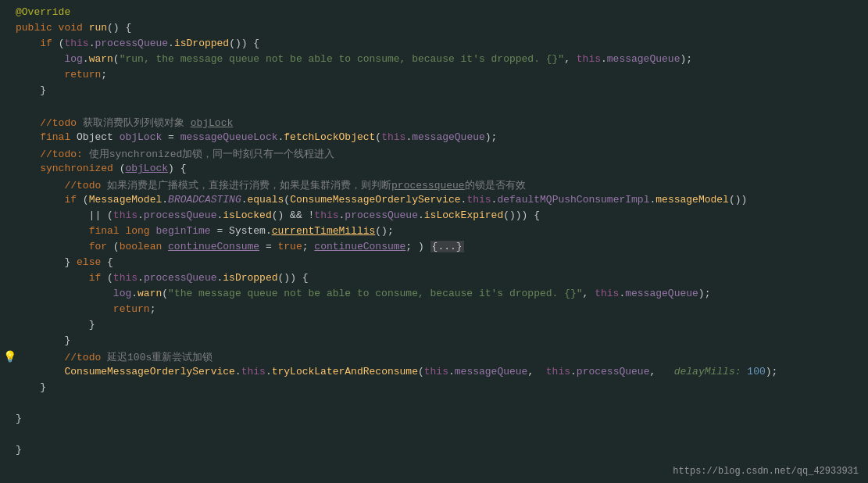 The width and height of the screenshot is (868, 483). Describe the element at coordinates (434, 249) in the screenshot. I see `line-16: for (boolean continueConsume = true; con…` at that location.